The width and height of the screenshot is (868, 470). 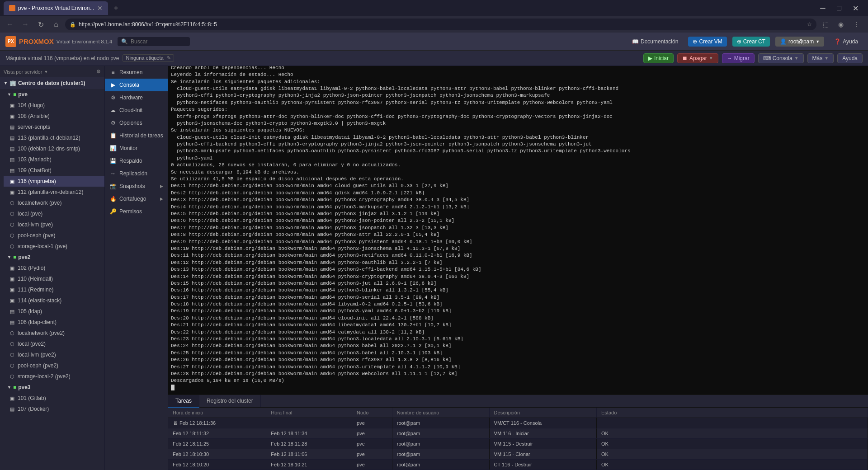 I want to click on sidebar-item-local-pve2: ⬡ local (pve2), so click(x=54, y=344).